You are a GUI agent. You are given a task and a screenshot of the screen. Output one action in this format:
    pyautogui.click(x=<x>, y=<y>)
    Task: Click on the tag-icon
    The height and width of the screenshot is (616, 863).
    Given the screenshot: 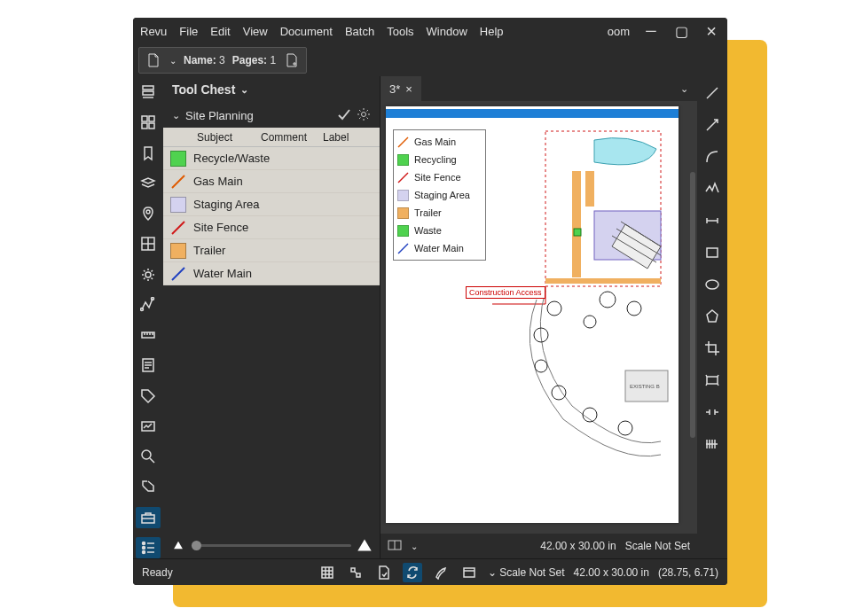 What is the action you would take?
    pyautogui.click(x=148, y=396)
    